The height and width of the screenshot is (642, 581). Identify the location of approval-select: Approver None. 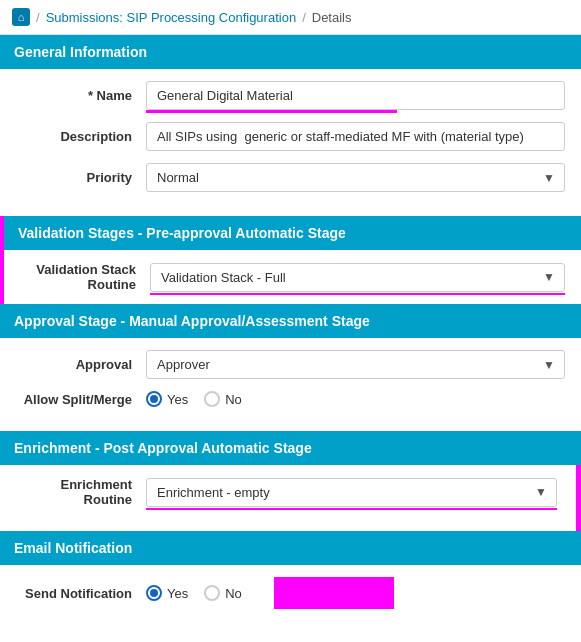
(356, 364).